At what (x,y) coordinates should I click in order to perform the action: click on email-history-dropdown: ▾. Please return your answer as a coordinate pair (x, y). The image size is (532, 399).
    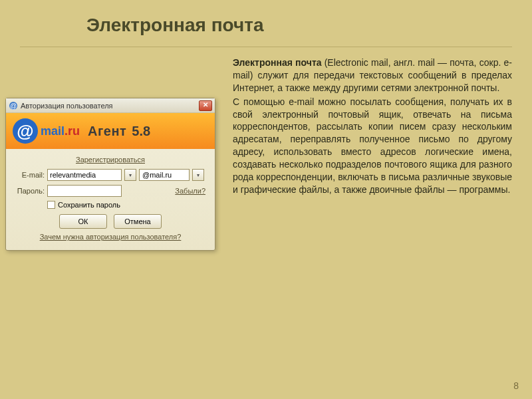
    Looking at the image, I should click on (130, 175).